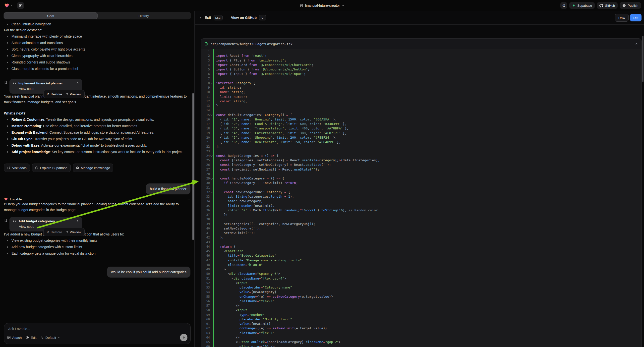 This screenshot has height=347, width=644. I want to click on top-header: financial-future-creator ⚙ Supabase GitH…, so click(322, 6).